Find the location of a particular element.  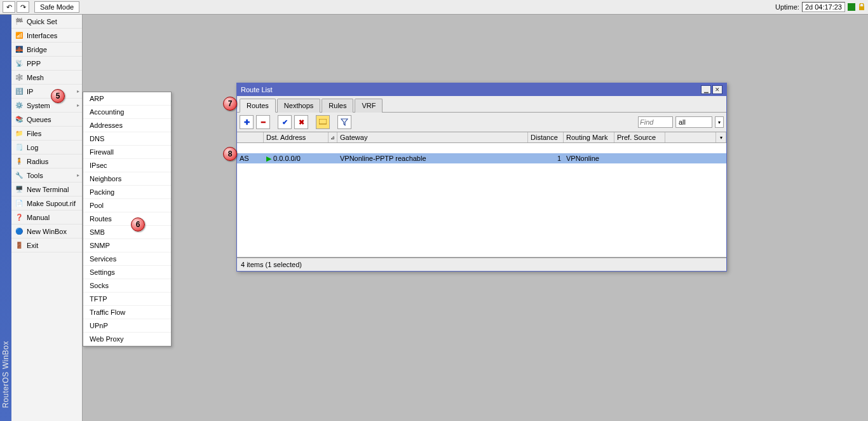

minimize-button: ▁ is located at coordinates (706, 90).